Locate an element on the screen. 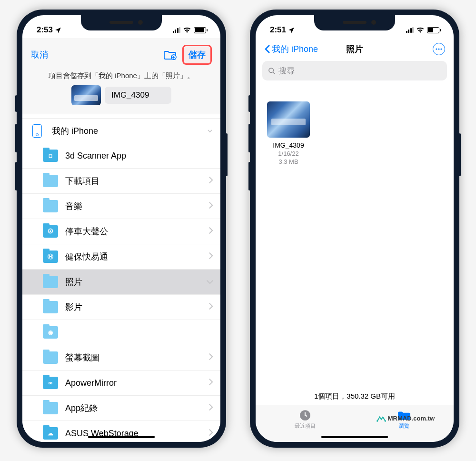 The image size is (476, 461). folder-label: 影片 is located at coordinates (137, 307).